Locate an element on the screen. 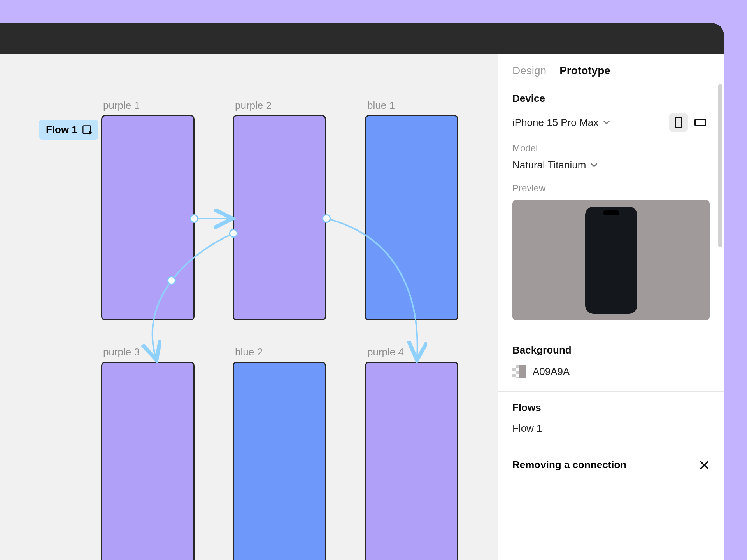 Image resolution: width=747 pixels, height=560 pixels. device-heading: Device is located at coordinates (611, 99).